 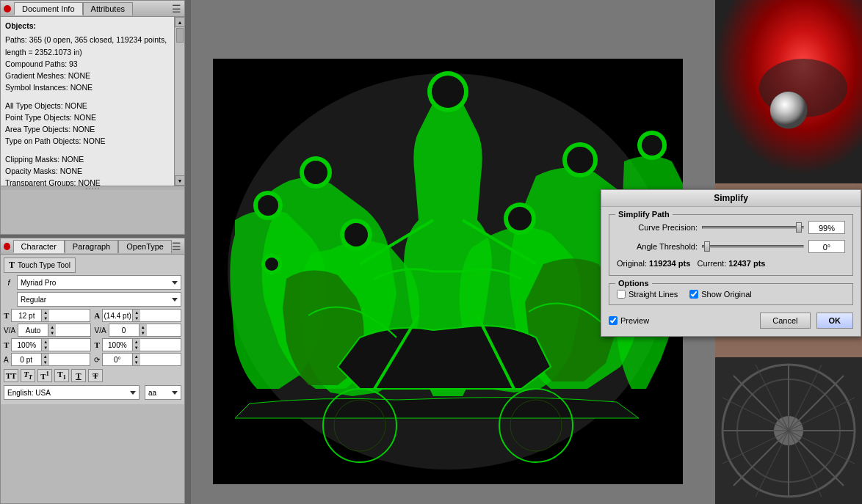 What do you see at coordinates (26, 359) in the screenshot?
I see `baseline-input: 0 pt` at bounding box center [26, 359].